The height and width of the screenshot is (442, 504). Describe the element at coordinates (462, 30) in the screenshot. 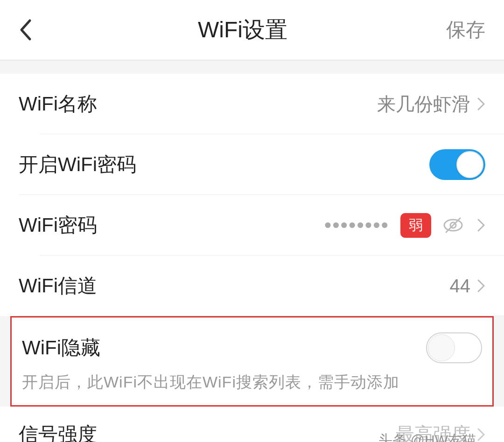

I see `save-button: 保存` at that location.